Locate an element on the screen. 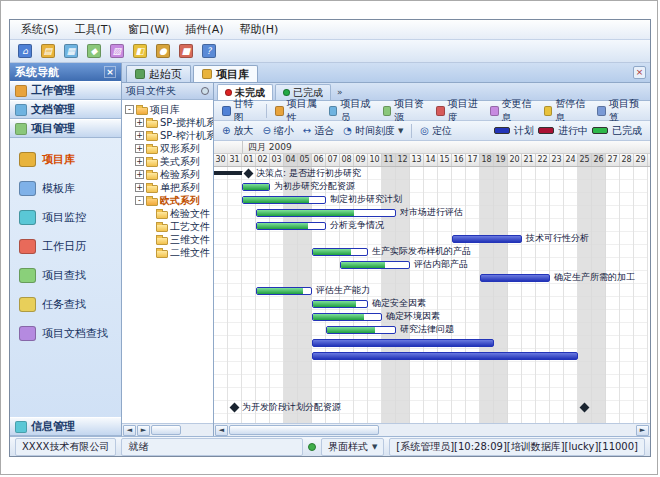 The image size is (660, 477). nav-item-icon is located at coordinates (28, 304).